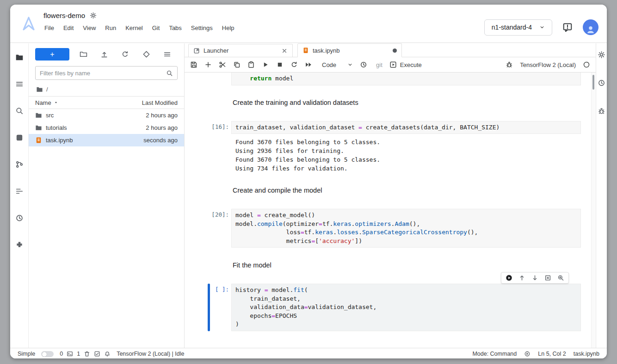  I want to click on filter-files-input, so click(102, 73).